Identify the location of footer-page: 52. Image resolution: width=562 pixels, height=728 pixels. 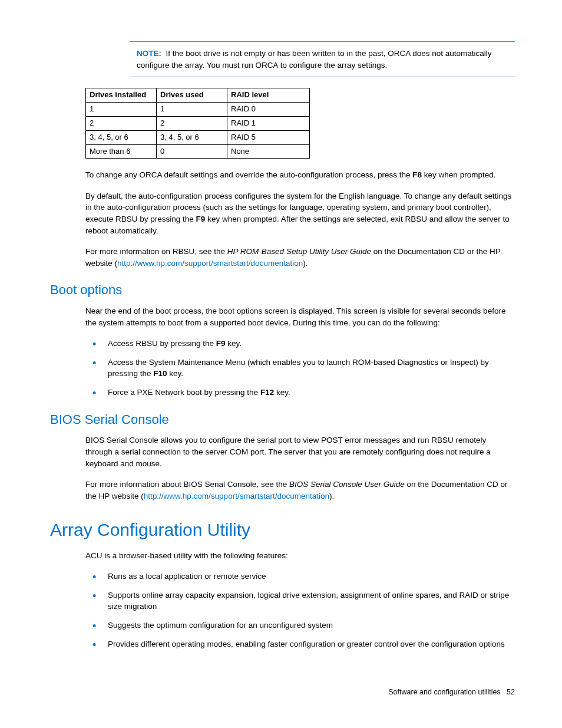
(511, 692).